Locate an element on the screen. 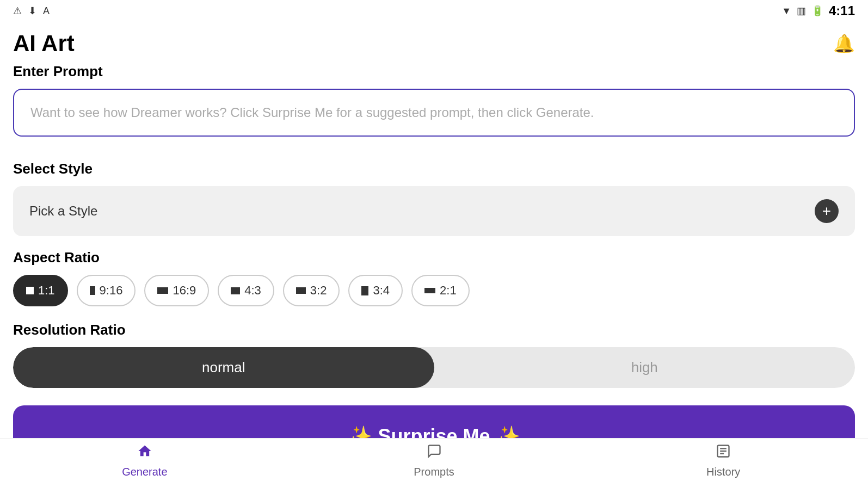 The width and height of the screenshot is (868, 487). resolution-normal-btn: normal is located at coordinates (224, 368).